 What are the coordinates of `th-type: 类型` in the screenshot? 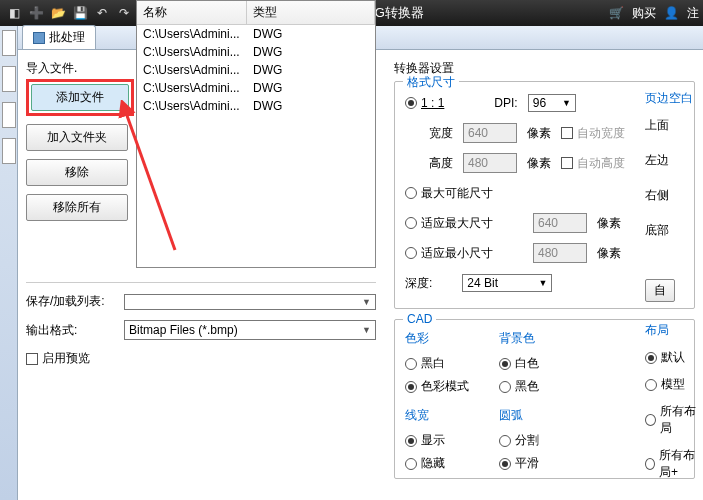 It's located at (311, 12).